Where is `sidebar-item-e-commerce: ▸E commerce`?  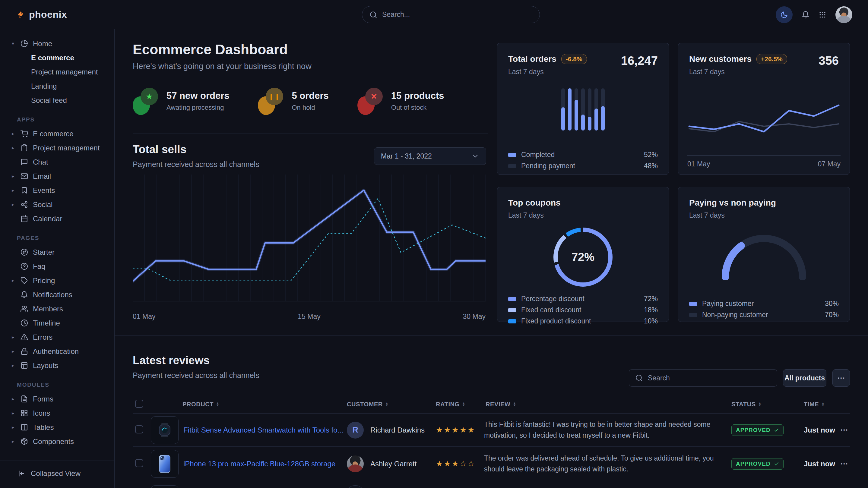
sidebar-item-e-commerce: ▸E commerce is located at coordinates (57, 134).